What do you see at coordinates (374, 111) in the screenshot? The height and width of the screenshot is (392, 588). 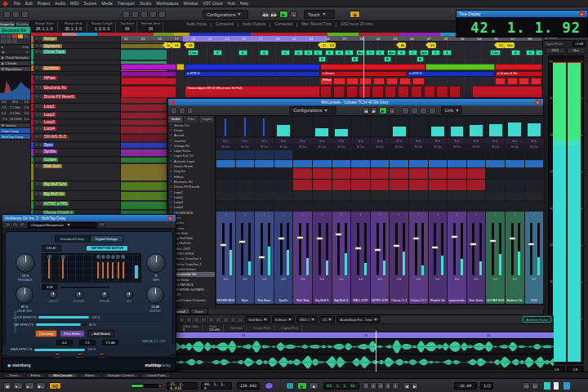 I see `forward-button: ▶` at bounding box center [374, 111].